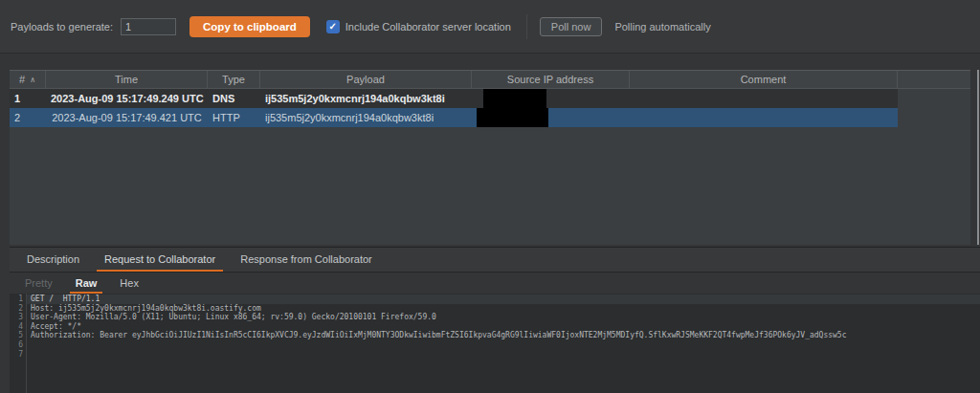 Image resolution: width=980 pixels, height=393 pixels. What do you see at coordinates (234, 118) in the screenshot?
I see `row-type: HTTP` at bounding box center [234, 118].